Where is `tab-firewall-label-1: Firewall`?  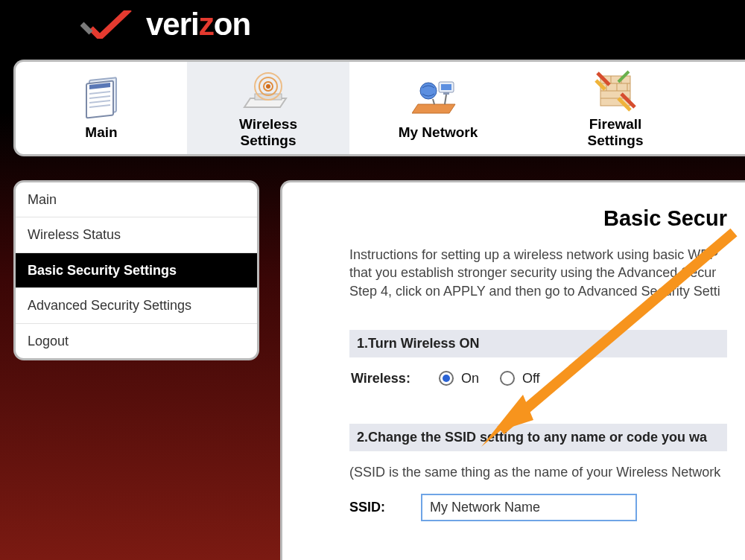 tab-firewall-label-1: Firewall is located at coordinates (615, 124).